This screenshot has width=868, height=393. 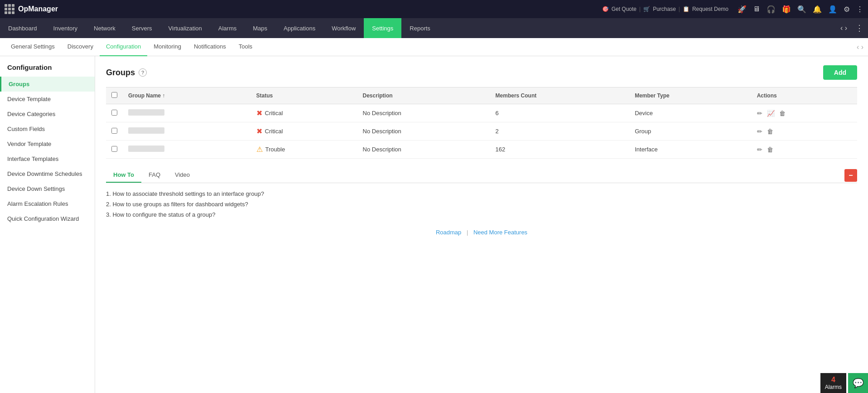 I want to click on table-row: ⚠TroubleNo Description162Interface✏🗑, so click(x=482, y=150).